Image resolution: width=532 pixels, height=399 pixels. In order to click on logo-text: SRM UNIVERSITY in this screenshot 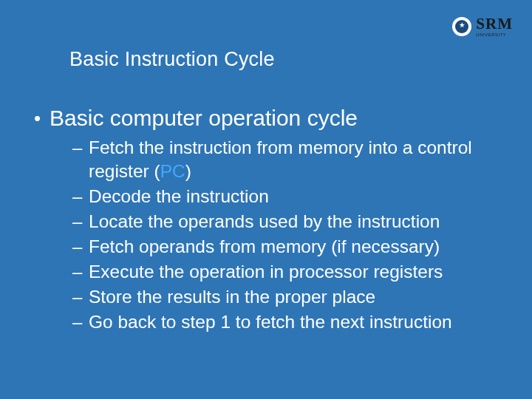, I will do `click(494, 27)`.